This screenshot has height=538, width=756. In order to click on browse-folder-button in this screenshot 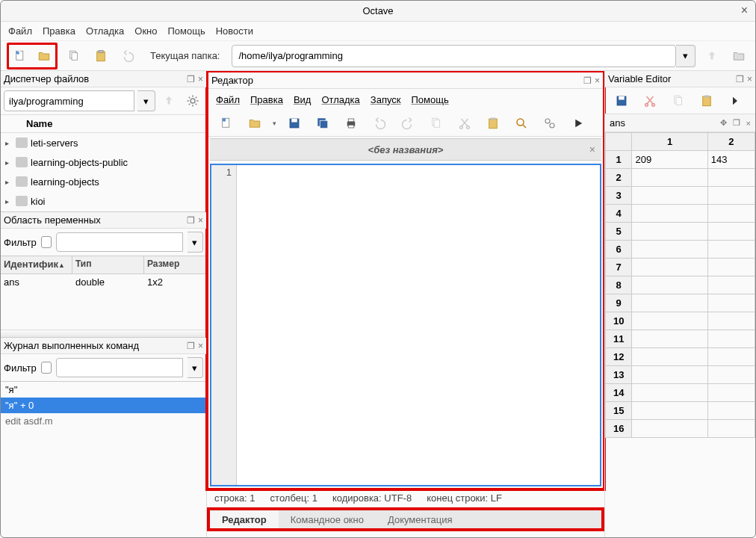, I will do `click(739, 56)`.